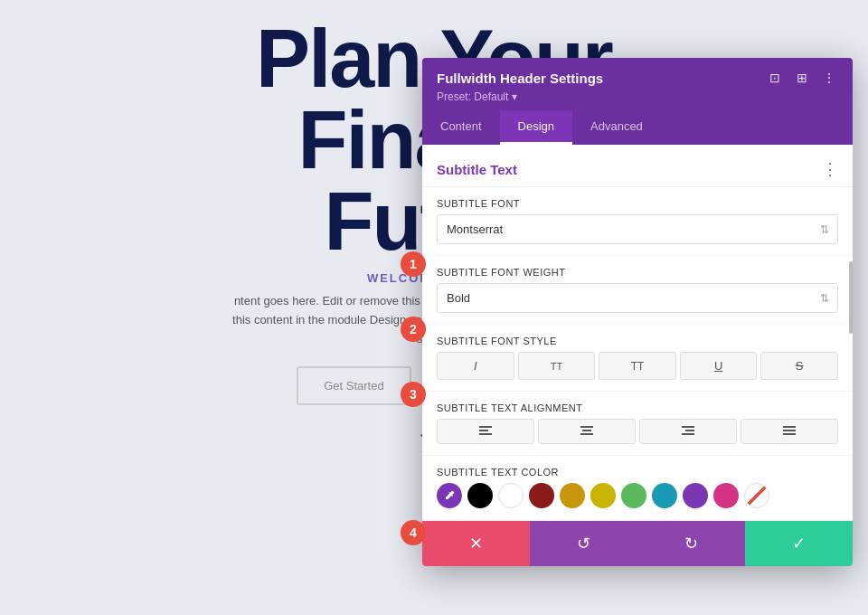 The width and height of the screenshot is (868, 615). What do you see at coordinates (587, 431) in the screenshot?
I see `align-center-button` at bounding box center [587, 431].